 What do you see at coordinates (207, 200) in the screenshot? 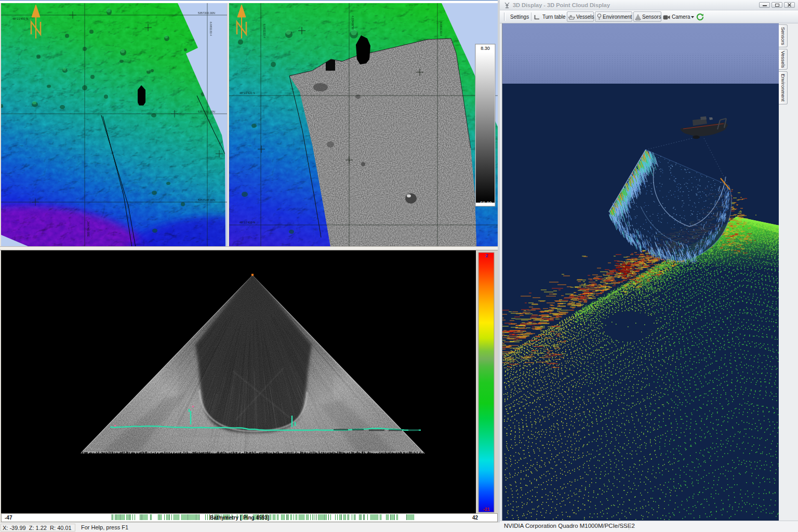
I see `svg-text: 5357100.00N` at bounding box center [207, 200].